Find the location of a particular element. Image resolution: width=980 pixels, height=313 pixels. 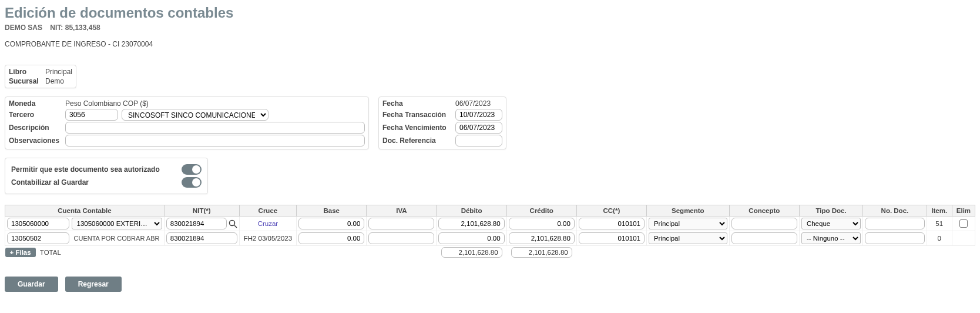

doc-ref-input is located at coordinates (479, 141).